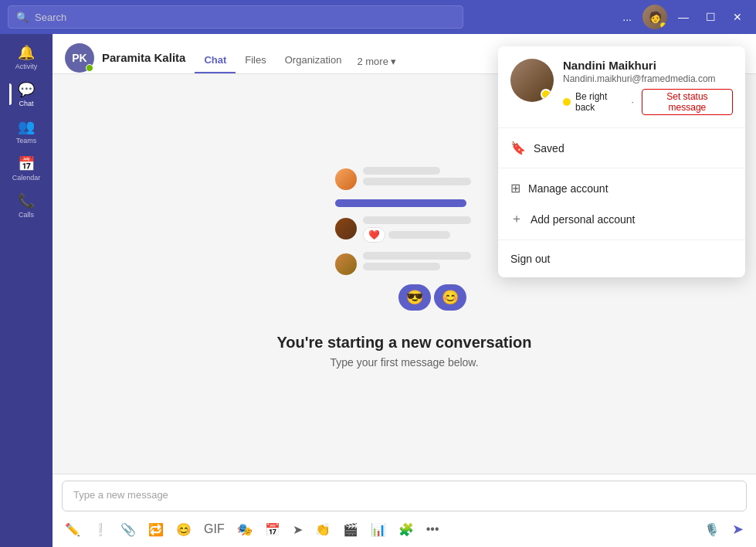 This screenshot has width=756, height=547. I want to click on manage-account-icon: ⊞, so click(516, 189).